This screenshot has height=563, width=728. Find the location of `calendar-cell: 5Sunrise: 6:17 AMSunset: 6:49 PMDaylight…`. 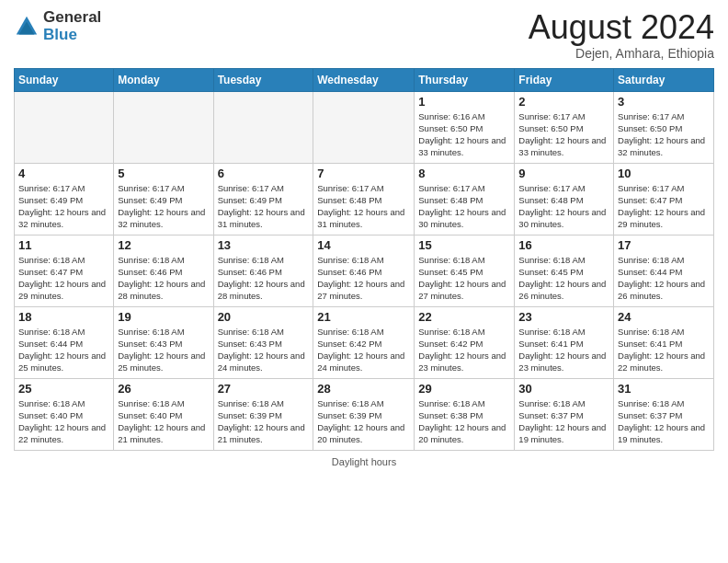

calendar-cell: 5Sunrise: 6:17 AMSunset: 6:49 PMDaylight… is located at coordinates (164, 199).